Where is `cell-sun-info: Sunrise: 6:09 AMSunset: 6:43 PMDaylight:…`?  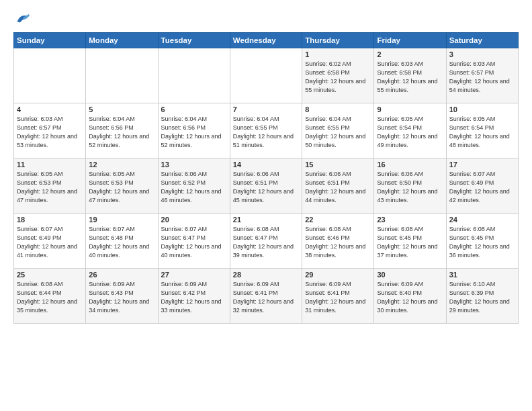 cell-sun-info: Sunrise: 6:09 AMSunset: 6:43 PMDaylight:… is located at coordinates (122, 298).